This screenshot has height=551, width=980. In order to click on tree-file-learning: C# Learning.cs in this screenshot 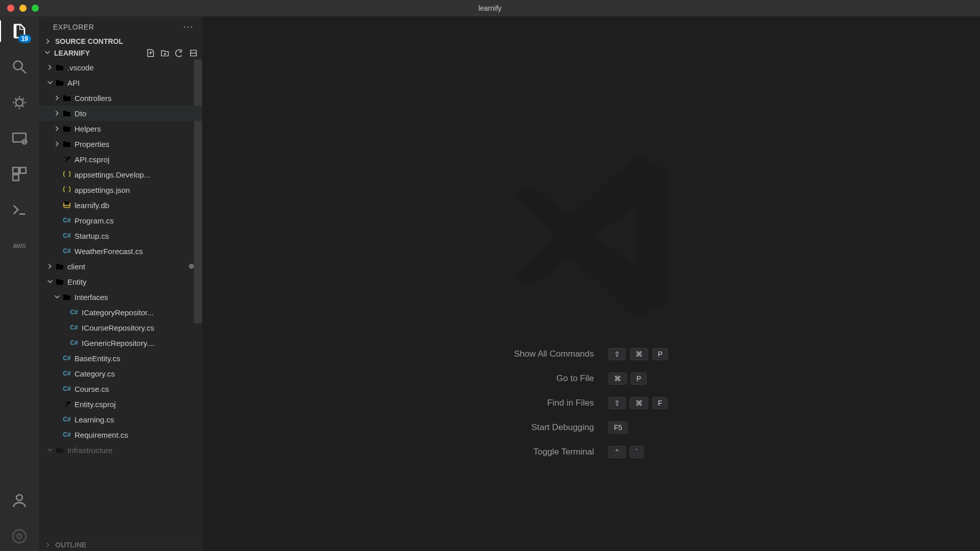, I will do `click(120, 419)`.